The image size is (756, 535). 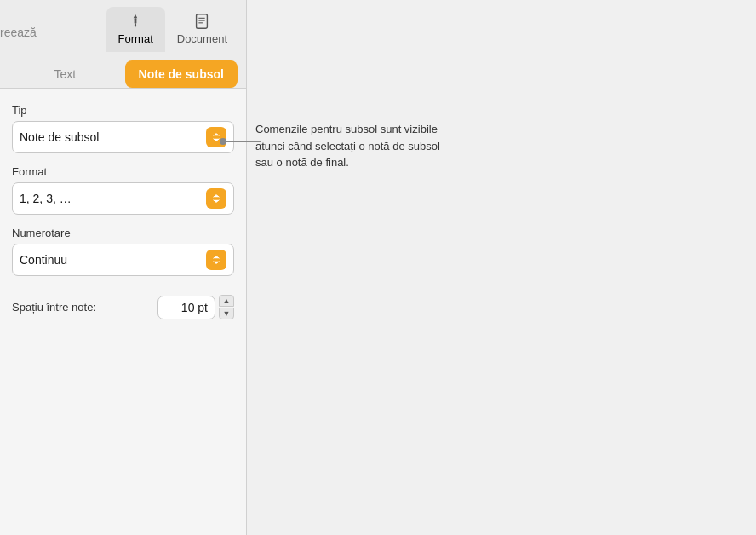 What do you see at coordinates (123, 307) in the screenshot?
I see `spacing-row: Spațiu între note: ▲ ▼` at bounding box center [123, 307].